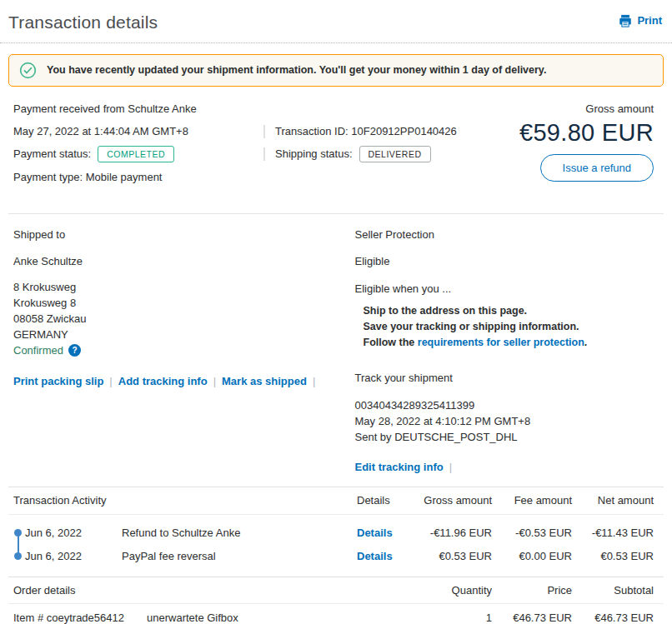 The width and height of the screenshot is (672, 624). I want to click on shipped-to-title: Shipped to, so click(184, 235).